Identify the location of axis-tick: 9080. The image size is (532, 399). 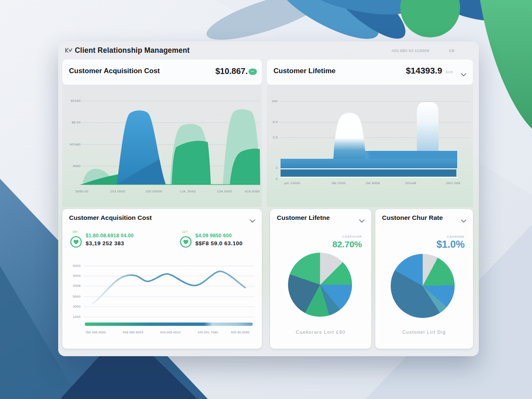
(73, 166).